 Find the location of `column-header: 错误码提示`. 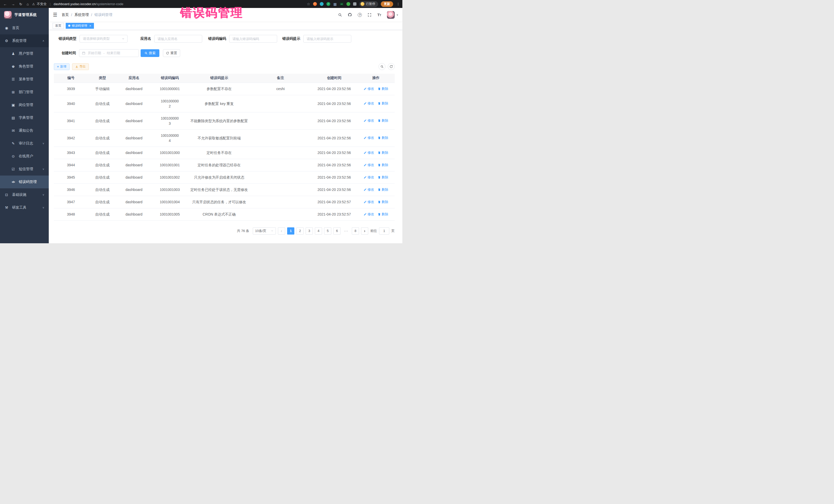

column-header: 错误码提示 is located at coordinates (219, 78).